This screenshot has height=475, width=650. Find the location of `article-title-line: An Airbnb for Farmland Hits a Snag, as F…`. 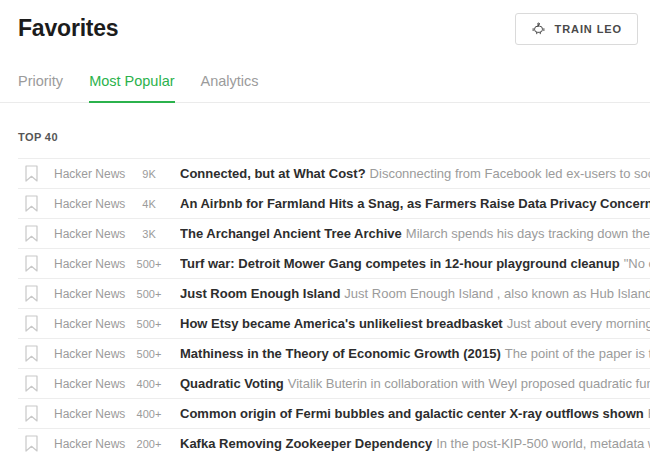

article-title-line: An Airbnb for Farmland Hits a Snag, as F… is located at coordinates (415, 204).